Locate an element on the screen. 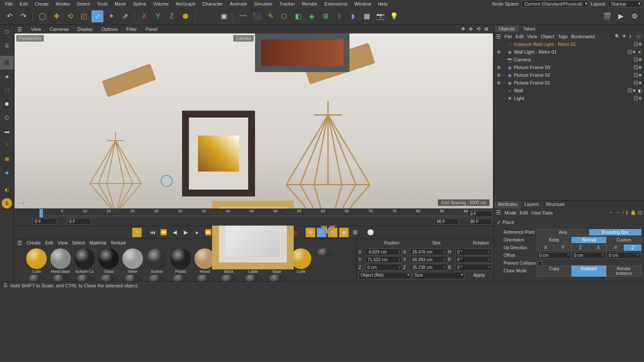  generator-menu: ⬡ is located at coordinates (284, 16).